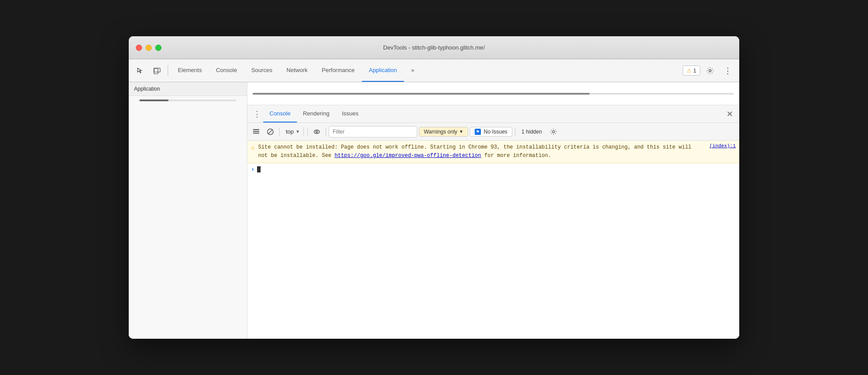 The image size is (868, 375). Describe the element at coordinates (728, 71) in the screenshot. I see `more-options-button: ⋮` at that location.